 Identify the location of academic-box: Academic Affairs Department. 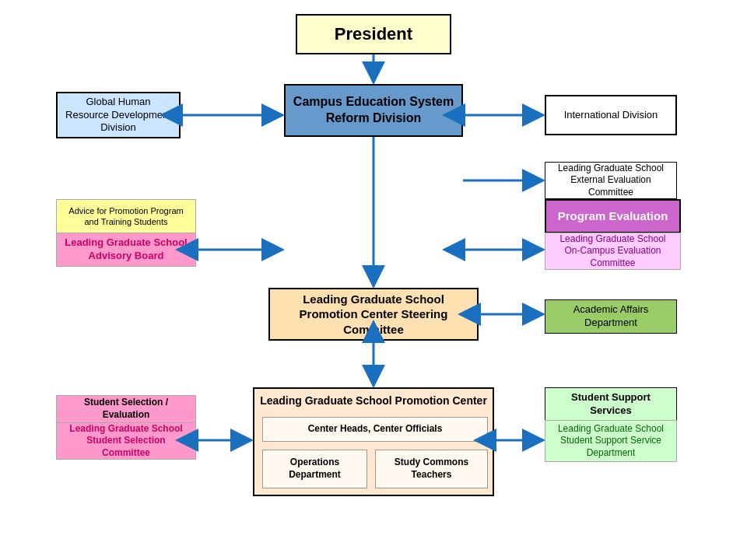
(611, 317).